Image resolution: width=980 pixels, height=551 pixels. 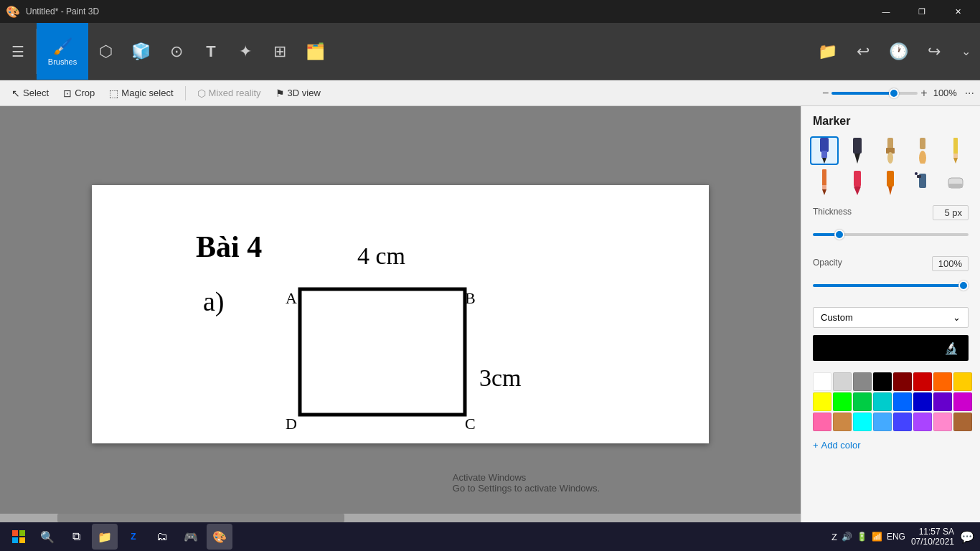 I want to click on brush-eraser, so click(x=956, y=182).